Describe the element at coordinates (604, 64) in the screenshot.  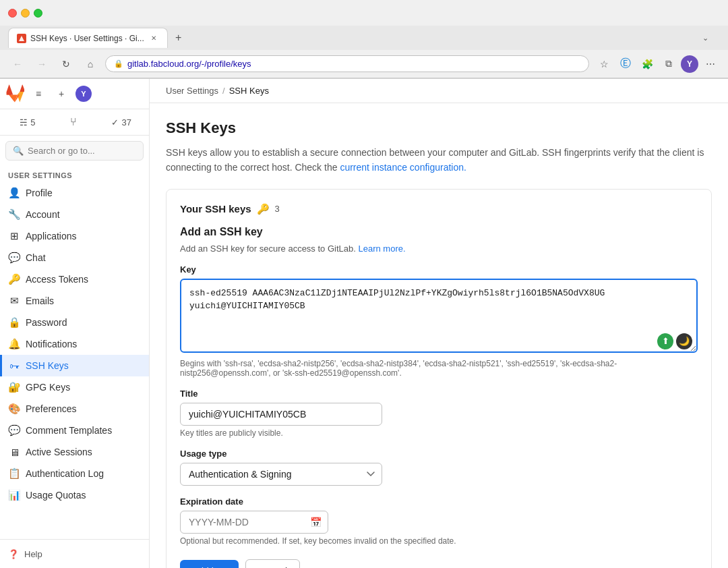
I see `star-button: ☆` at that location.